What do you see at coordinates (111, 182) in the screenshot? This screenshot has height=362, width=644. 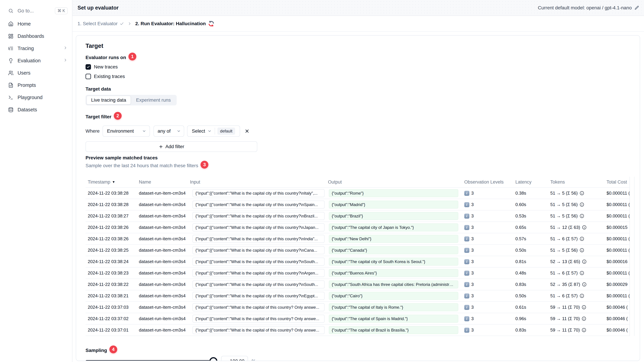 I see `col-timestamp: Timestamp▼` at bounding box center [111, 182].